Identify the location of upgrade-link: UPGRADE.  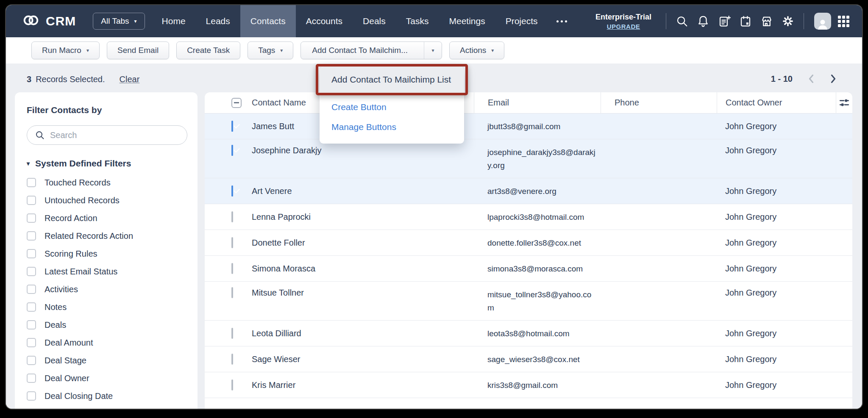
(623, 26).